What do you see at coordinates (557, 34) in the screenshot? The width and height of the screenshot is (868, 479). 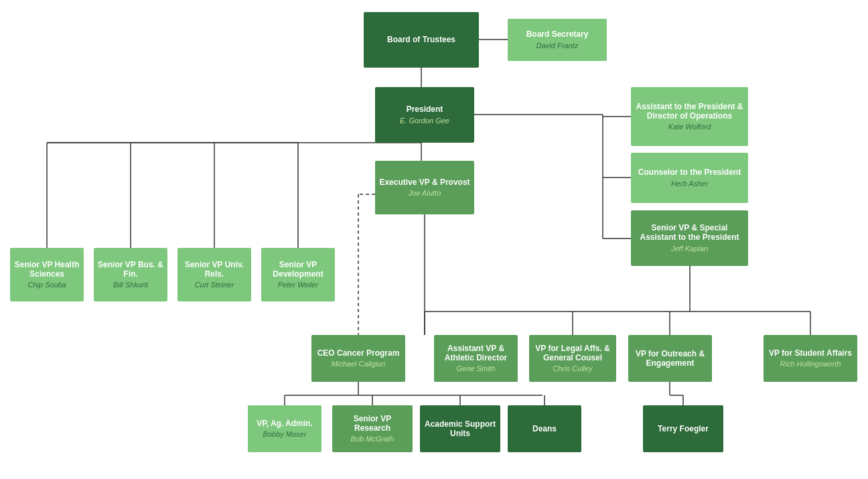 I see `node-title-board_secretary: Board Secretary` at bounding box center [557, 34].